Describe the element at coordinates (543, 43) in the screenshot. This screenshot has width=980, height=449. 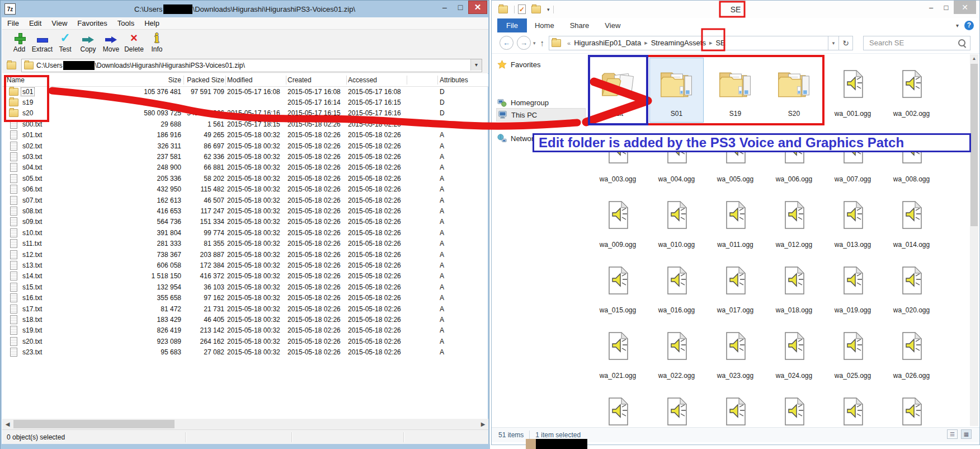
I see `up-button: ↑` at that location.